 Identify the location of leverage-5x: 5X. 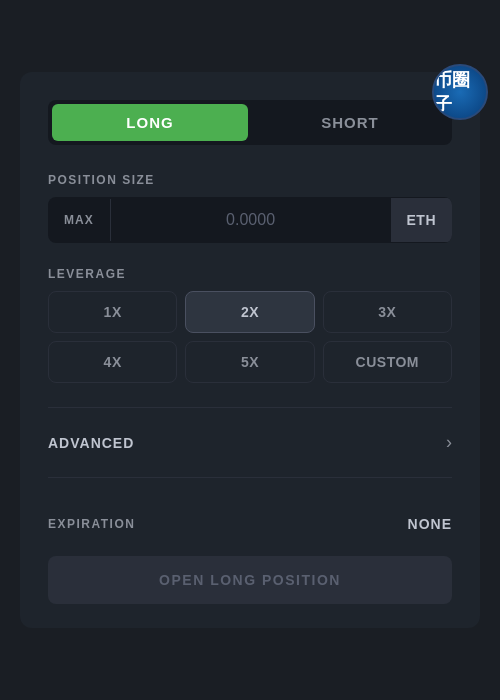
(250, 362).